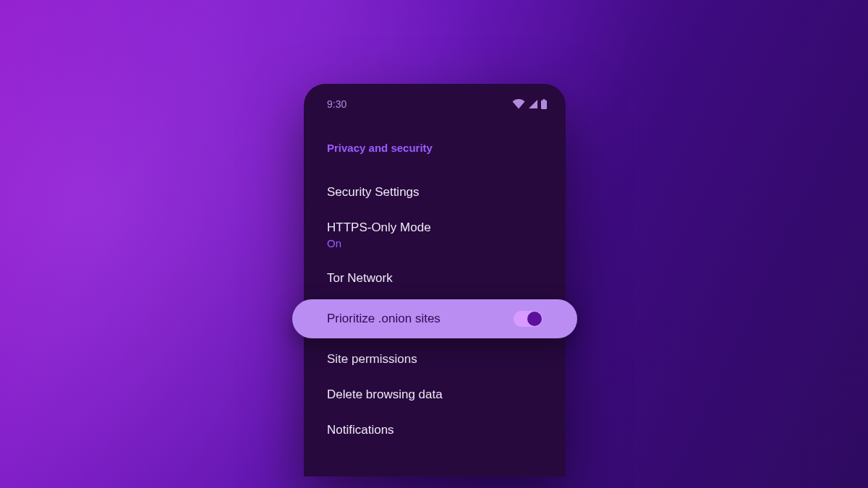  Describe the element at coordinates (435, 319) in the screenshot. I see `item-prioritize-onion-sites: Prioritize .onion sites` at that location.